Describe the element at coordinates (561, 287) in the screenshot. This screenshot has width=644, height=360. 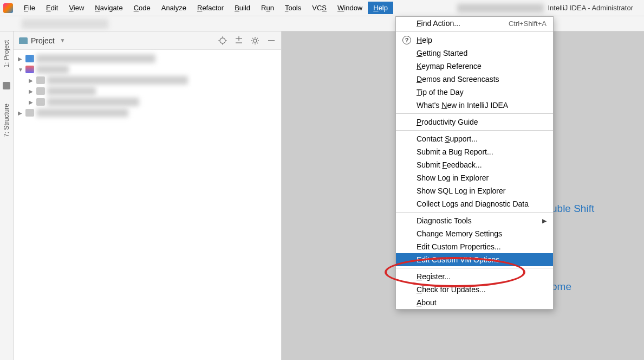
I see `welcome-hint-fragment: ome` at that location.